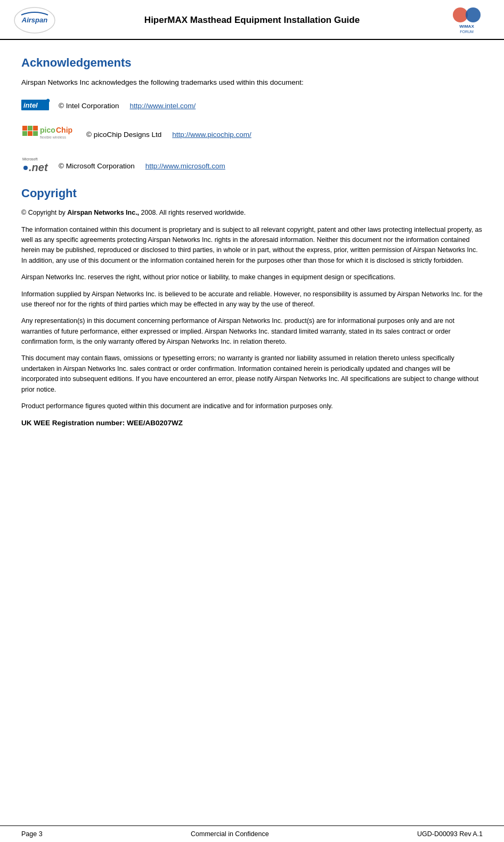  What do you see at coordinates (252, 299) in the screenshot?
I see `copyright-para3: Information supplied by Airspan Networks…` at bounding box center [252, 299].